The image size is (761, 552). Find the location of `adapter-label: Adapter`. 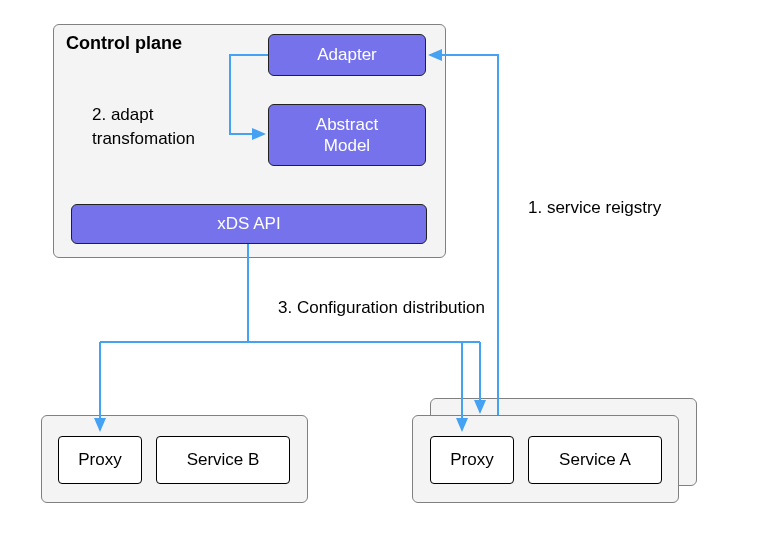

adapter-label: Adapter is located at coordinates (347, 55).